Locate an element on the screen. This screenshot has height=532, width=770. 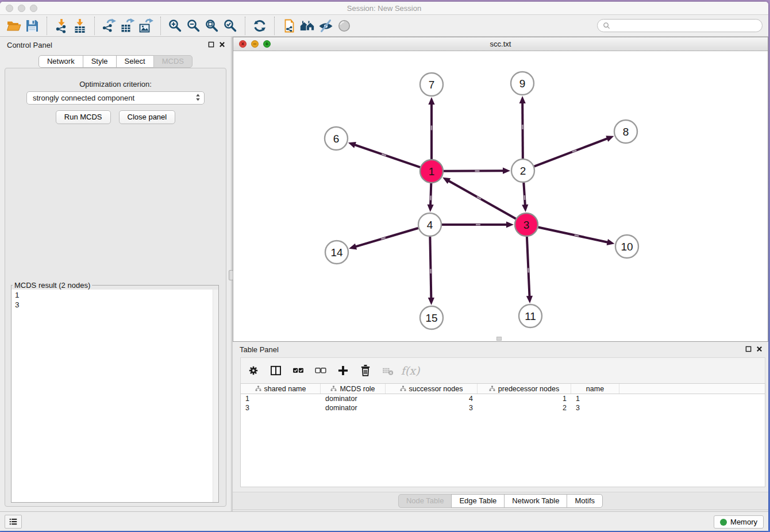
table-options-button is located at coordinates (253, 371).